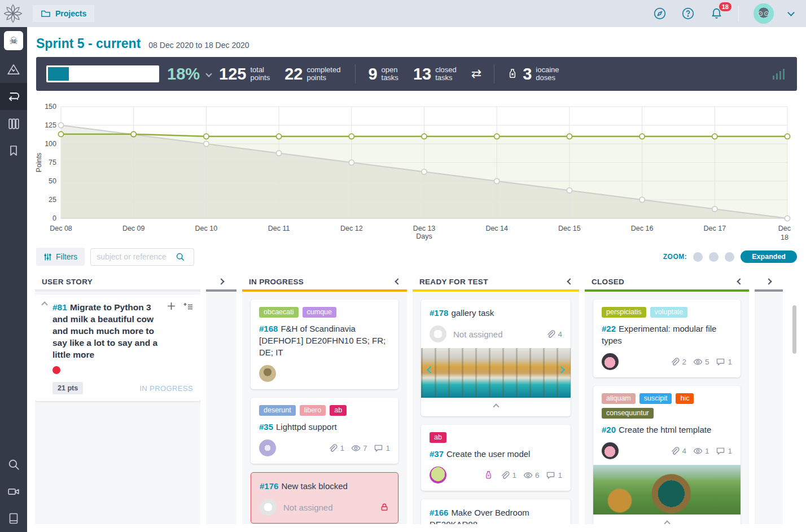  What do you see at coordinates (14, 491) in the screenshot?
I see `sidebar-item-meet` at bounding box center [14, 491].